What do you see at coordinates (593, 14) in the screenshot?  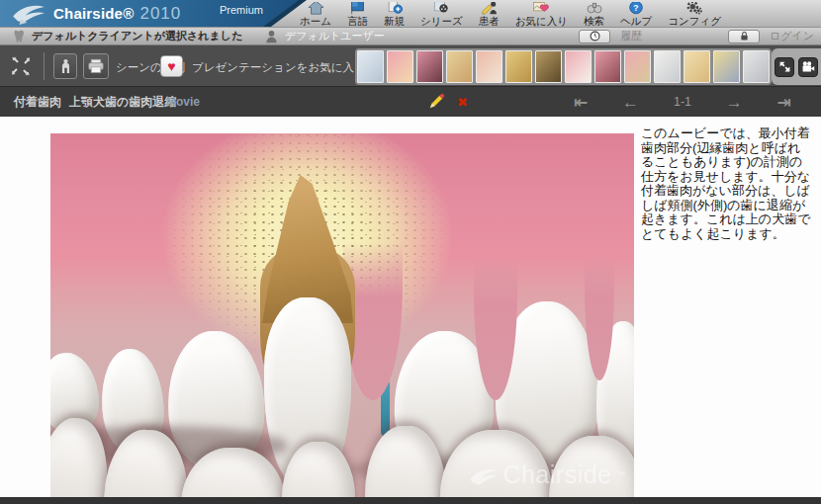 I see `toolbar-search-button: 検索` at bounding box center [593, 14].